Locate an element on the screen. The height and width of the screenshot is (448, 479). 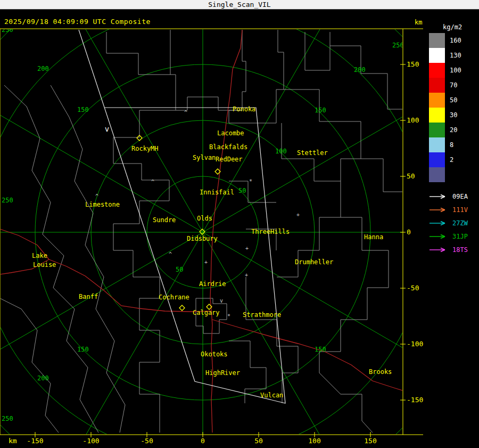
city-label: Airdrie is located at coordinates (213, 284).